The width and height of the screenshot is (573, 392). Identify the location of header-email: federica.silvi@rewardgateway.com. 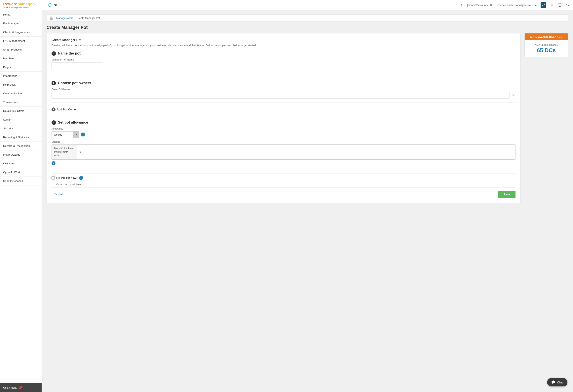
(517, 5).